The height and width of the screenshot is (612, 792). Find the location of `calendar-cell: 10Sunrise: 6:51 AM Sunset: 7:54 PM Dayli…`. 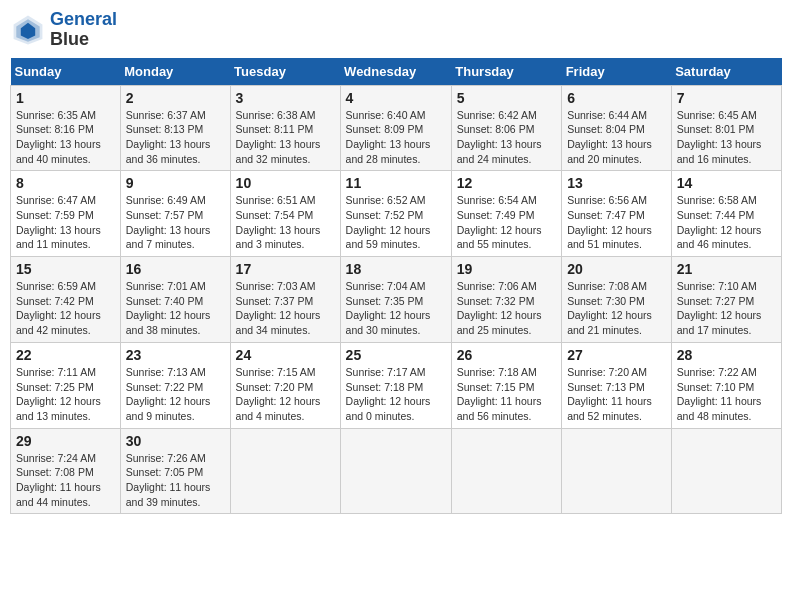

calendar-cell: 10Sunrise: 6:51 AM Sunset: 7:54 PM Dayli… is located at coordinates (285, 214).